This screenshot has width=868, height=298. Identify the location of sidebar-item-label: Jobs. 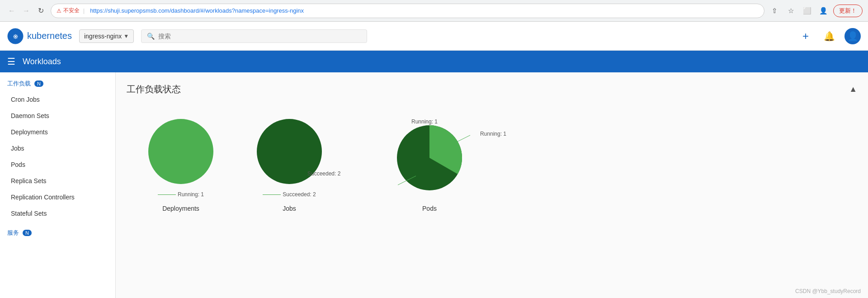
(18, 148).